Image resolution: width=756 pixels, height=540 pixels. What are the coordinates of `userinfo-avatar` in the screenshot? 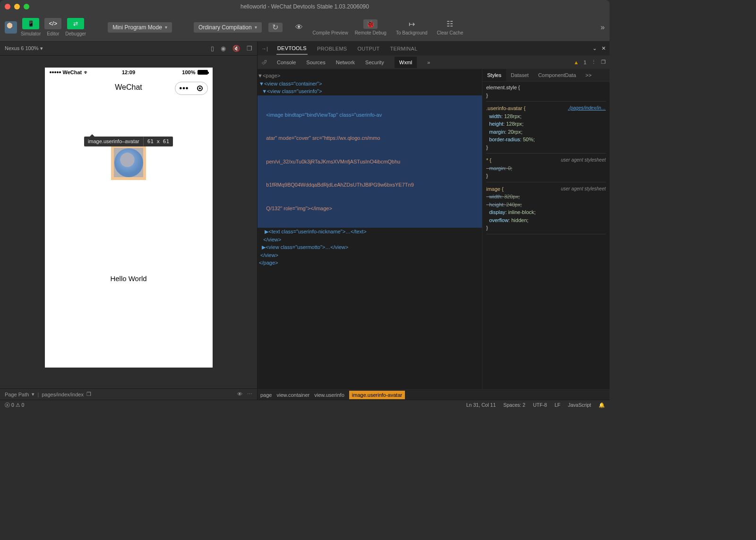 It's located at (129, 163).